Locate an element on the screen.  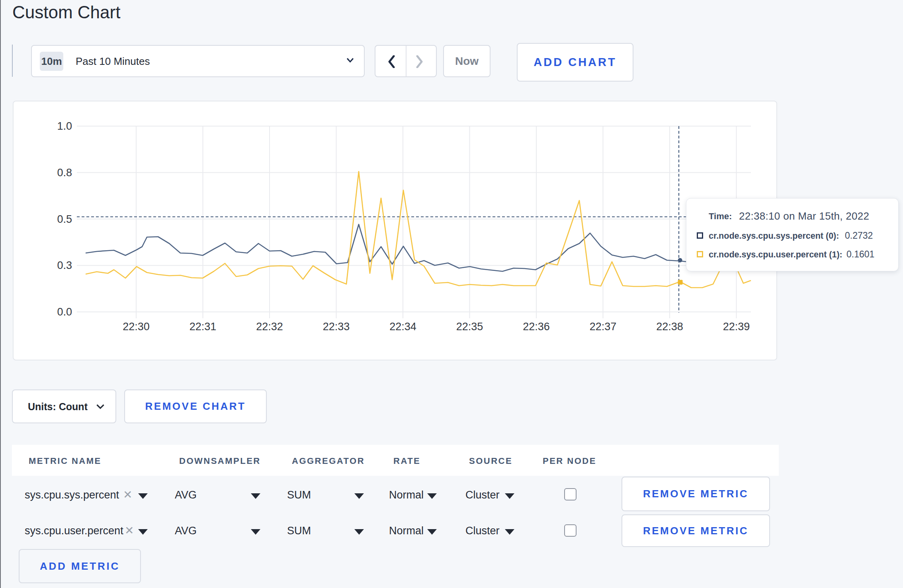
svg-text: 1.0 is located at coordinates (64, 126).